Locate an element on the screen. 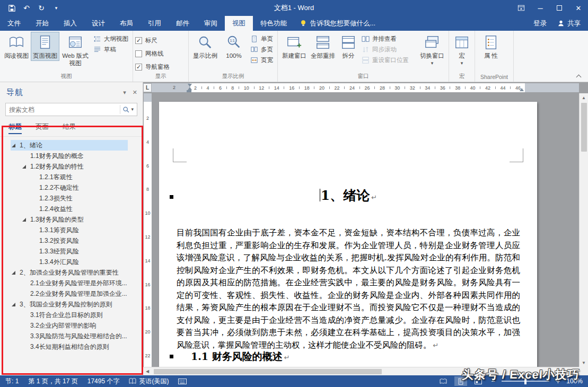  share-button: 共享 is located at coordinates (569, 23).